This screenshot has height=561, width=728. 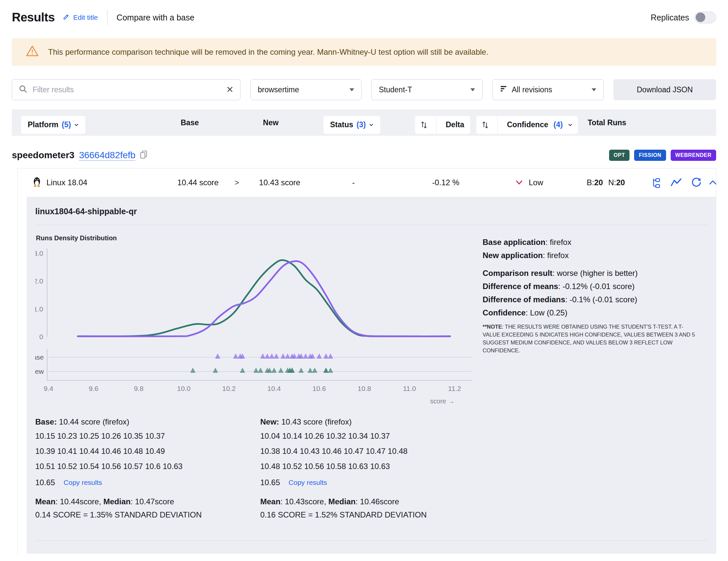 What do you see at coordinates (53, 125) in the screenshot?
I see `platform-filter-button: Platform (5)` at bounding box center [53, 125].